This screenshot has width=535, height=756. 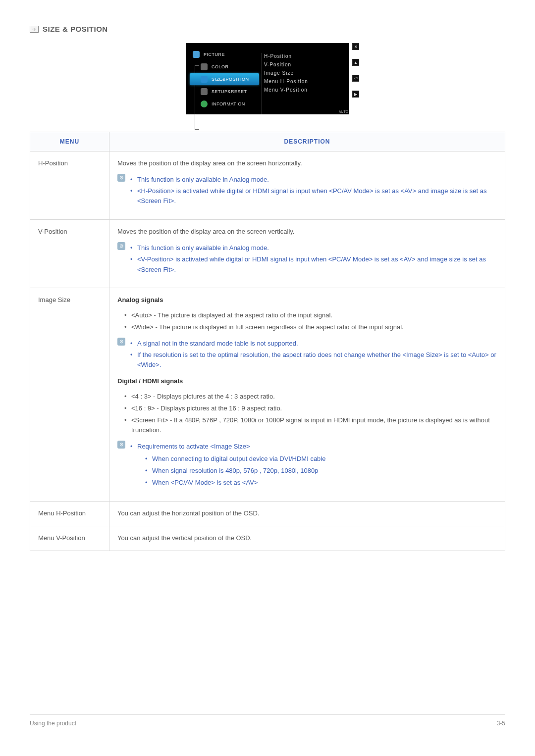 What do you see at coordinates (268, 79) in the screenshot?
I see `osd-preview: PICTURE COLOR SIZE&POSITION SETUP&RESET …` at bounding box center [268, 79].